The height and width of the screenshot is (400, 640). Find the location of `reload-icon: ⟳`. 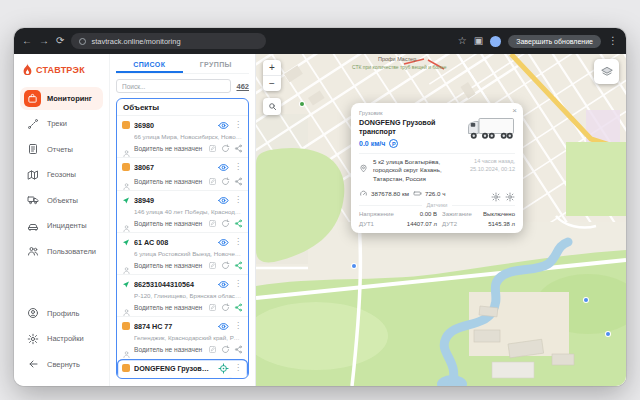

reload-icon: ⟳ is located at coordinates (60, 41).